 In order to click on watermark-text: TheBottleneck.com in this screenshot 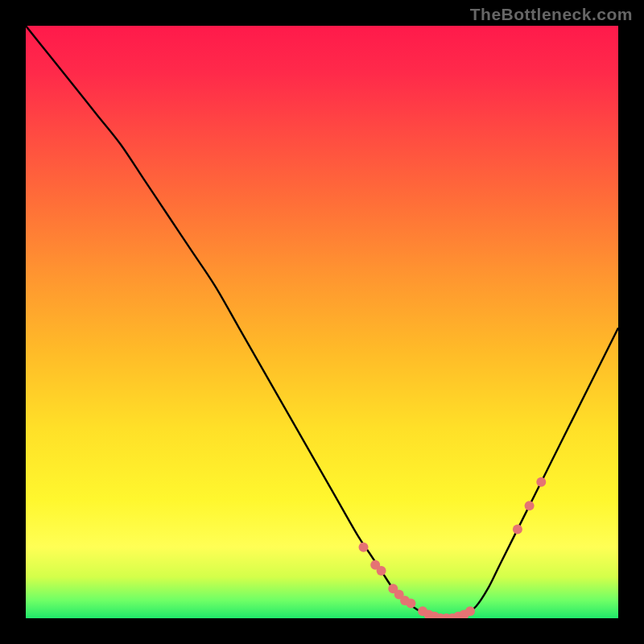, I will do `click(551, 14)`.